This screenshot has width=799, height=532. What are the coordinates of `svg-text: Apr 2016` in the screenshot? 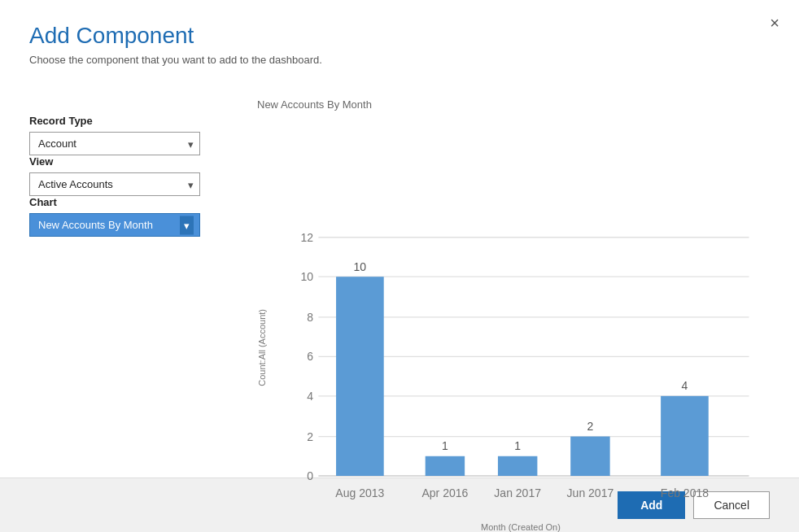 It's located at (444, 493).